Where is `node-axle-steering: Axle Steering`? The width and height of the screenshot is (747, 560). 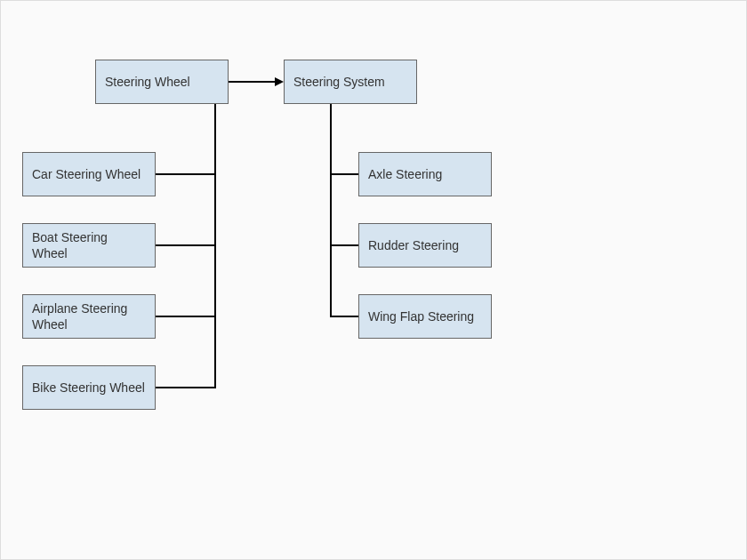 node-axle-steering: Axle Steering is located at coordinates (425, 174).